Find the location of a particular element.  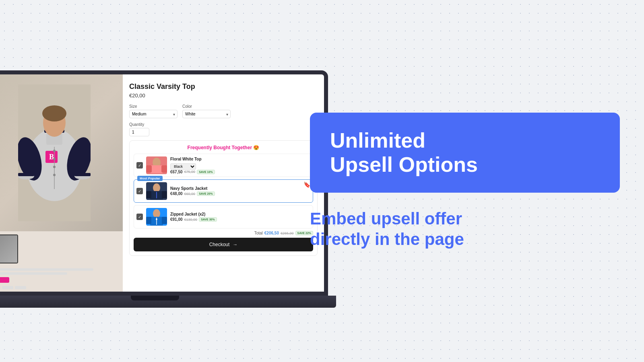

quantity-label: Quantity is located at coordinates (223, 125).